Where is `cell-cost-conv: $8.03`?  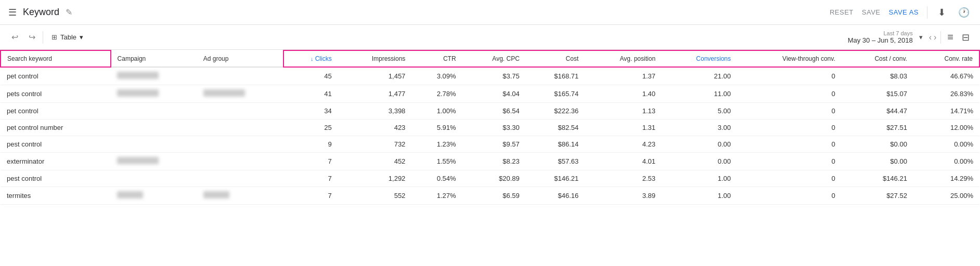 cell-cost-conv: $8.03 is located at coordinates (878, 76).